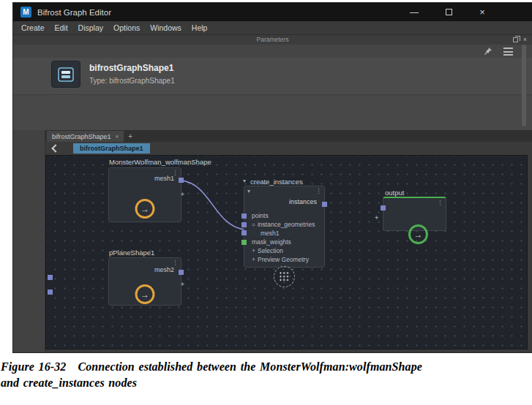 The image size is (532, 405). What do you see at coordinates (303, 202) in the screenshot?
I see `port-label-instances: instances` at bounding box center [303, 202].